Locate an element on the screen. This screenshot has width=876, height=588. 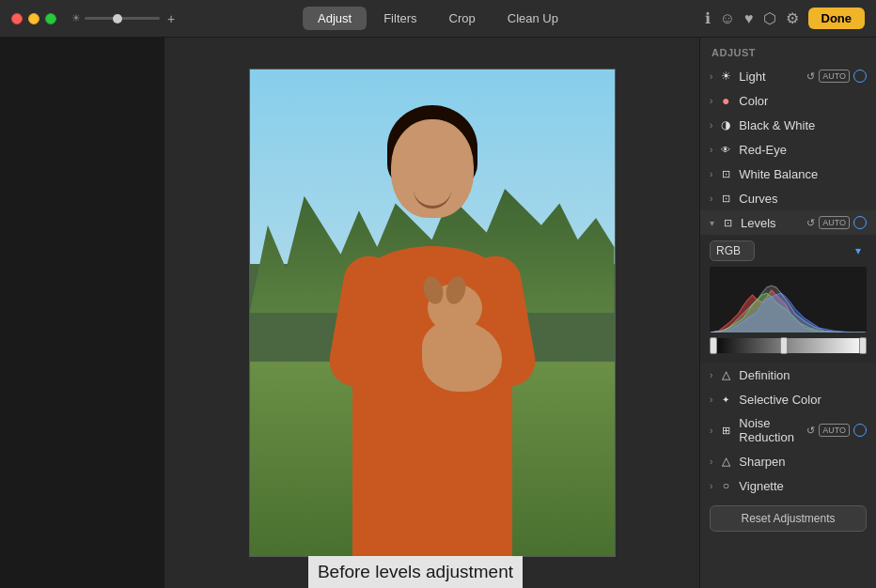
adjust-item-definition: › △ Definition is located at coordinates (788, 375).